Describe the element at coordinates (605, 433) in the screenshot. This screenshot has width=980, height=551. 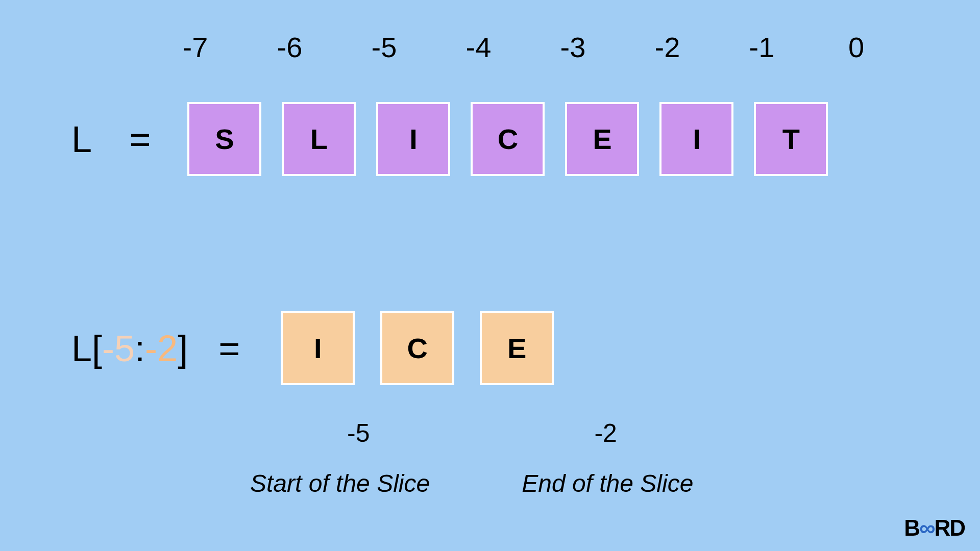
I see `slice-end-index: -2` at that location.